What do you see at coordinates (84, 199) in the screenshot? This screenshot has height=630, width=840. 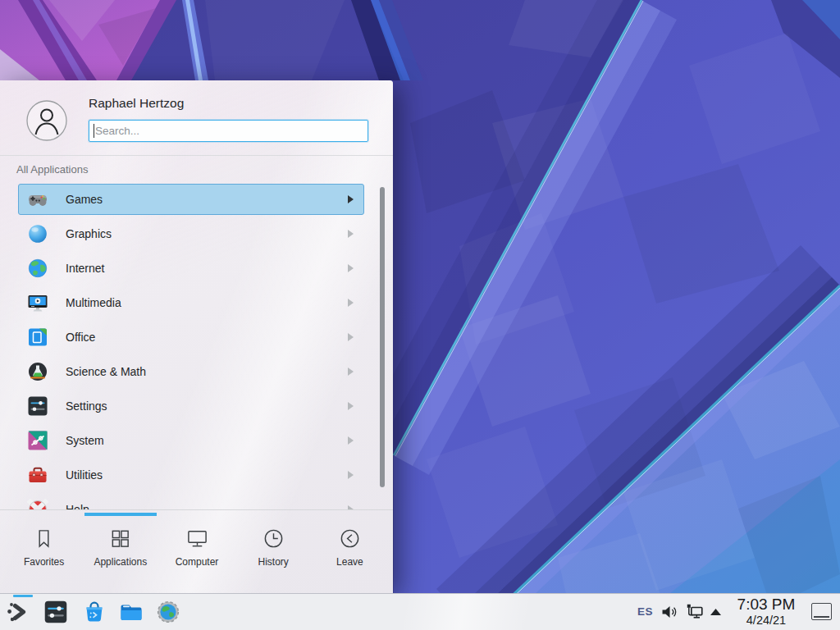 I see `category-label: Games` at bounding box center [84, 199].